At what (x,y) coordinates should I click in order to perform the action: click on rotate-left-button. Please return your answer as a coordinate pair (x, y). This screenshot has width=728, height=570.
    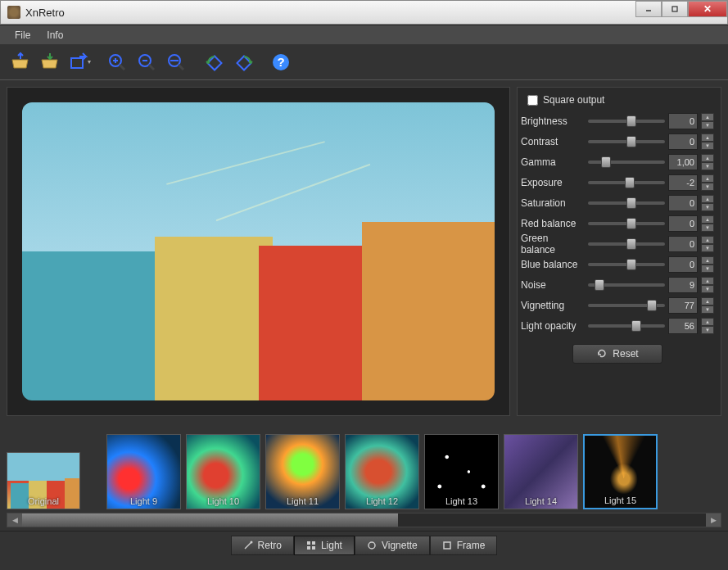
    Looking at the image, I should click on (214, 62).